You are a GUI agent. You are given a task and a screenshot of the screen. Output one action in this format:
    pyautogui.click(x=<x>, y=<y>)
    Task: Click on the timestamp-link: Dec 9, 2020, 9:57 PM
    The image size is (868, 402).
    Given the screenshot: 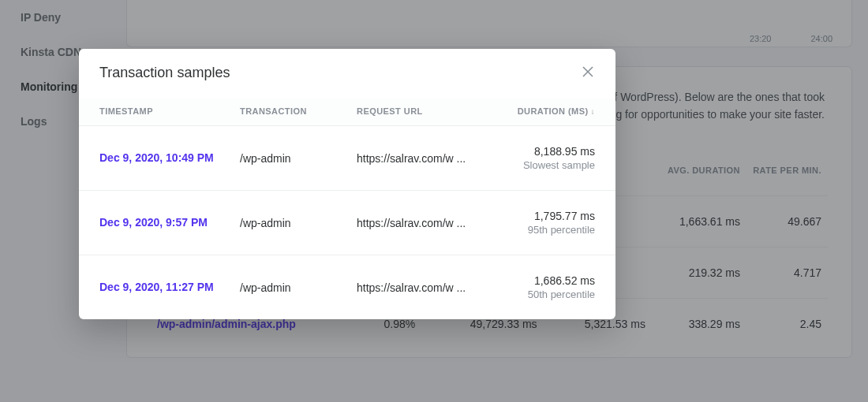 What is the action you would take?
    pyautogui.click(x=153, y=222)
    